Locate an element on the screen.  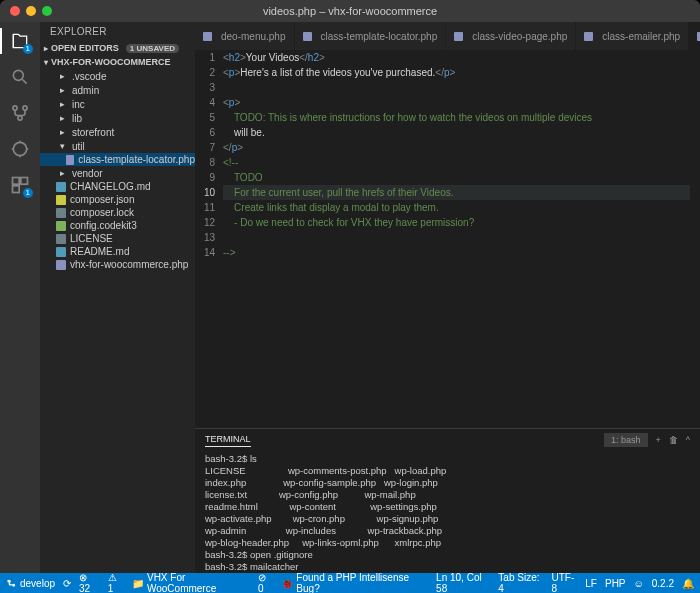
project-label: VHX-FOR-WOOCOMMERCE is located at coordinates (111, 62).